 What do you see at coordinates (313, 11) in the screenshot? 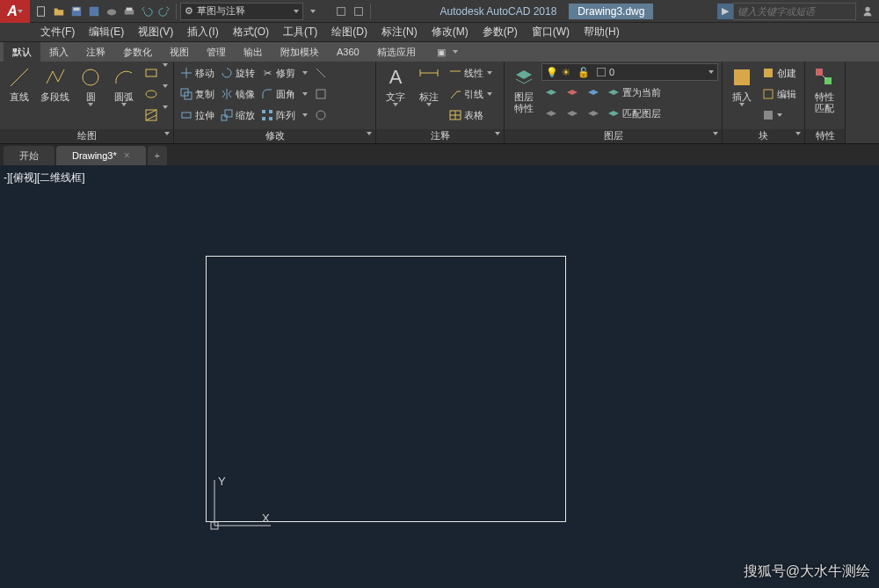
I see `qat-dropdown-icon` at bounding box center [313, 11].